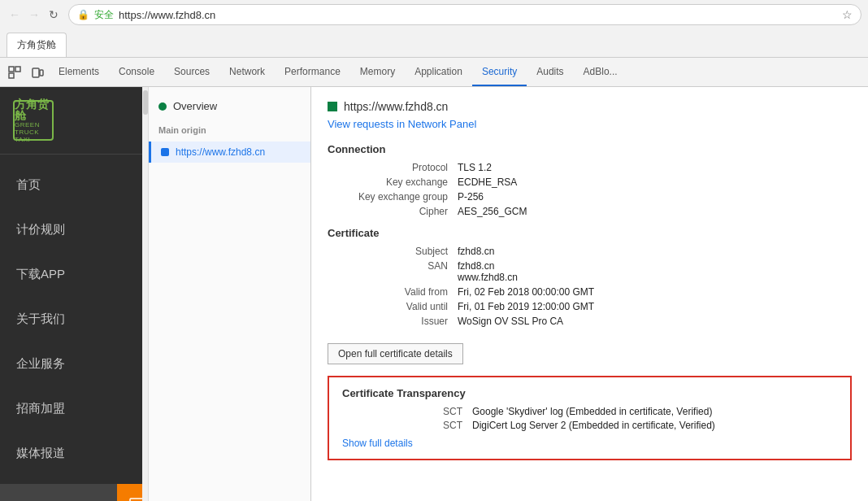  Describe the element at coordinates (590, 286) in the screenshot. I see `certificate-info-table: Subject fzhd8.cn SAN fzhd8.cn www.fzhd8.…` at that location.